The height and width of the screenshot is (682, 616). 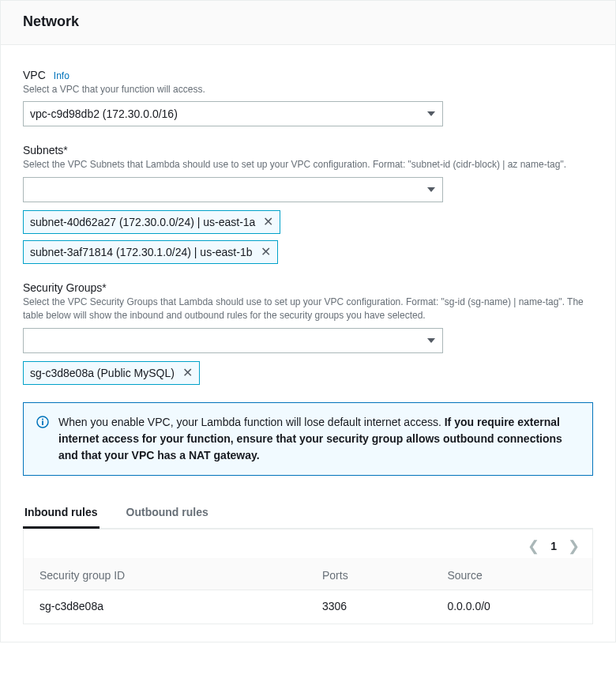 What do you see at coordinates (233, 341) in the screenshot?
I see `security-groups-select` at bounding box center [233, 341].